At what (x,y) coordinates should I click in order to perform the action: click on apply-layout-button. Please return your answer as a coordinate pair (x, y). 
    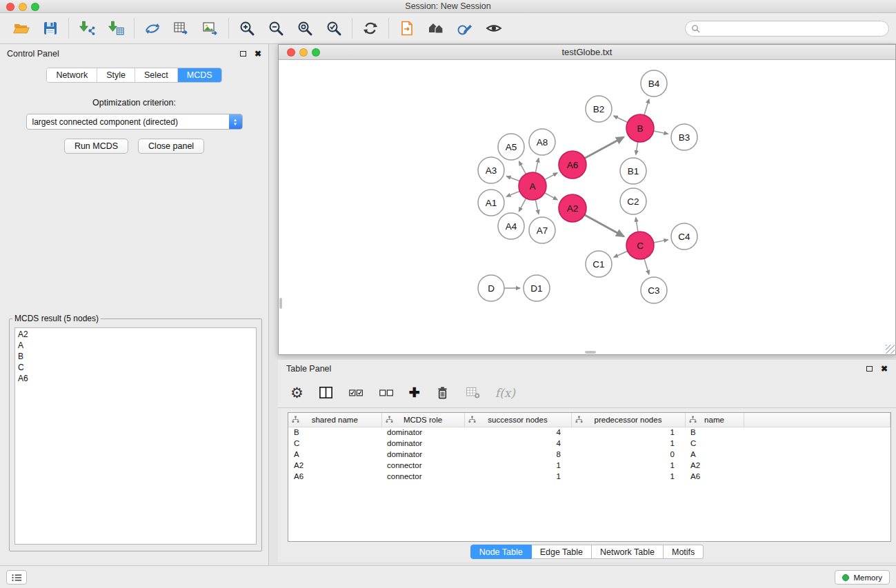
    Looking at the image, I should click on (370, 28).